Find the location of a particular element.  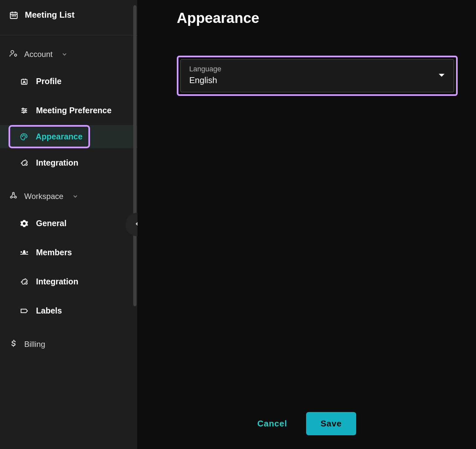

integration-workspace-label: Integration is located at coordinates (57, 281).